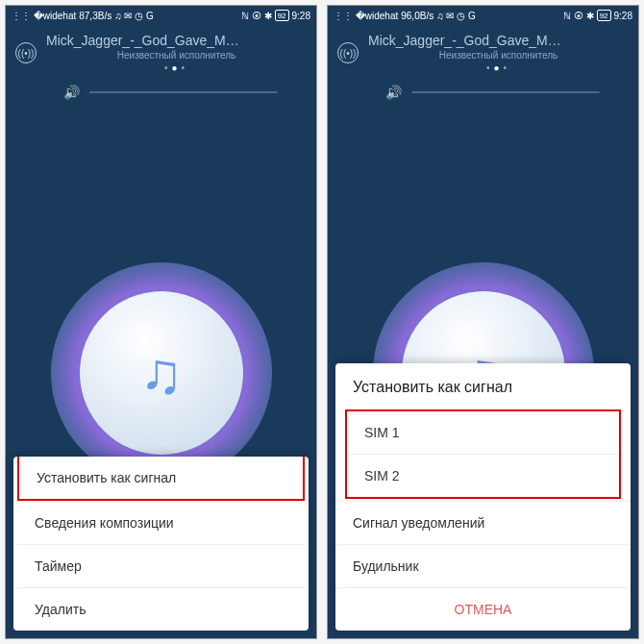 The height and width of the screenshot is (644, 644). I want to click on option-sim2: SIM 2, so click(483, 475).